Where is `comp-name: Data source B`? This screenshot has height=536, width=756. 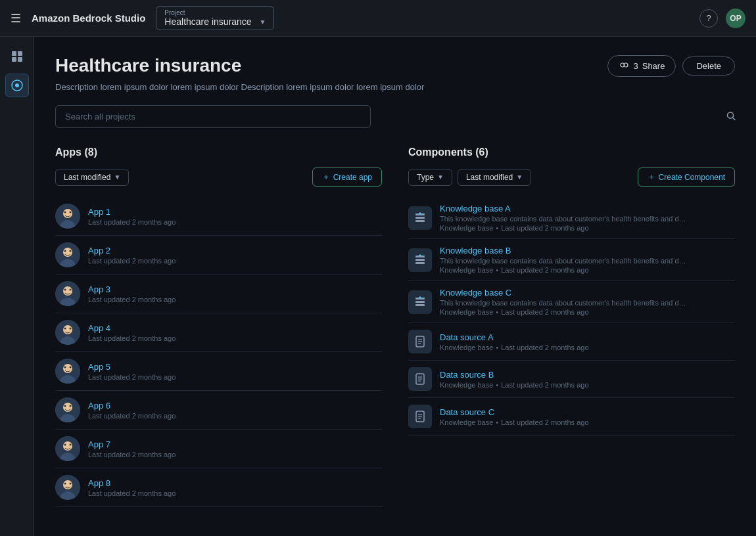
comp-name: Data source B is located at coordinates (514, 374).